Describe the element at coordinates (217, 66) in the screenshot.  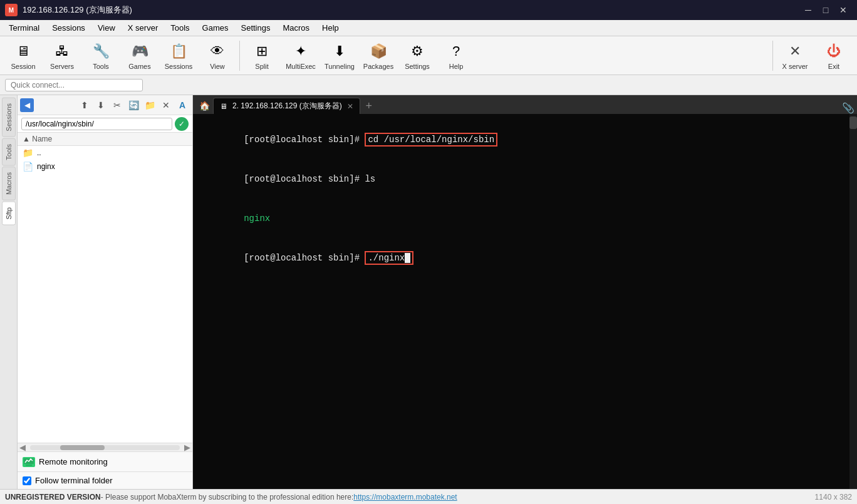
I see `view-label: View` at that location.